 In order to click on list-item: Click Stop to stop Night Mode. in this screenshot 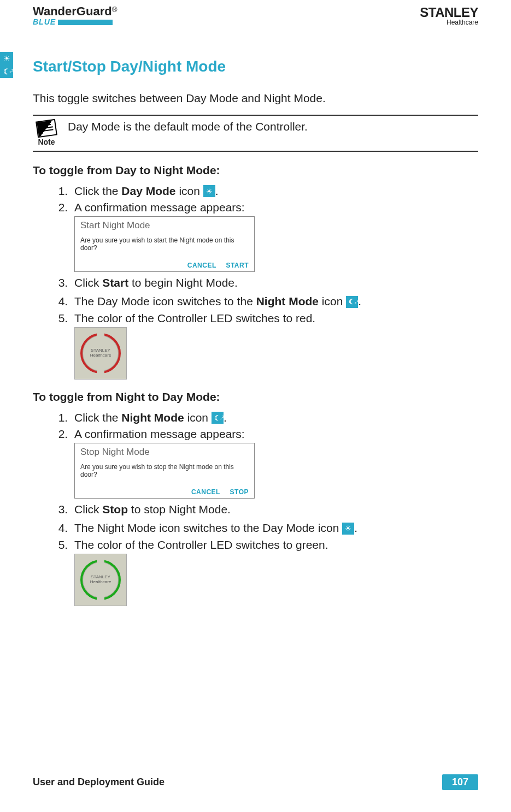, I will do `click(274, 509)`.